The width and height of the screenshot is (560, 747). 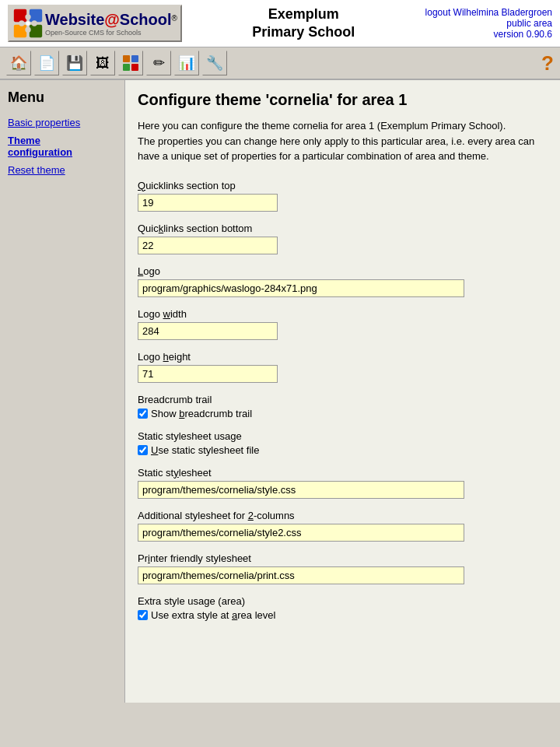 I want to click on checkbox-use-extra-style, so click(x=143, y=615).